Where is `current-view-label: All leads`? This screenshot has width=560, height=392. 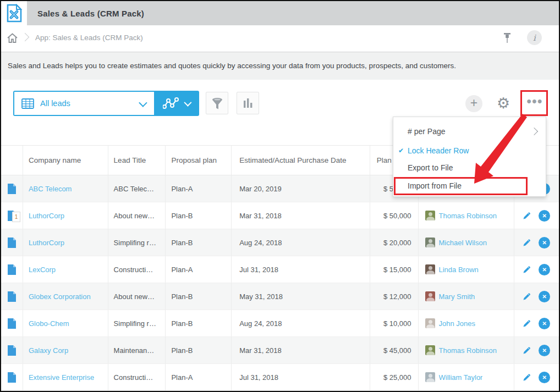
current-view-label: All leads is located at coordinates (55, 103).